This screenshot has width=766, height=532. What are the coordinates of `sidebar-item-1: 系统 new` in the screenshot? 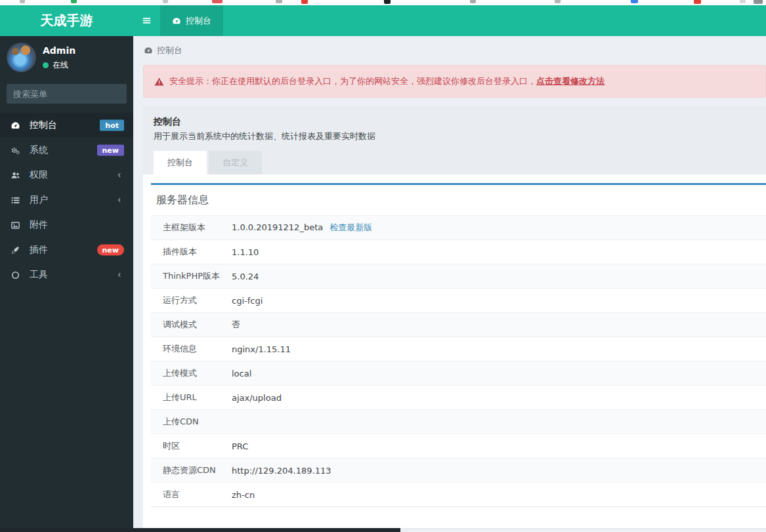 It's located at (67, 150).